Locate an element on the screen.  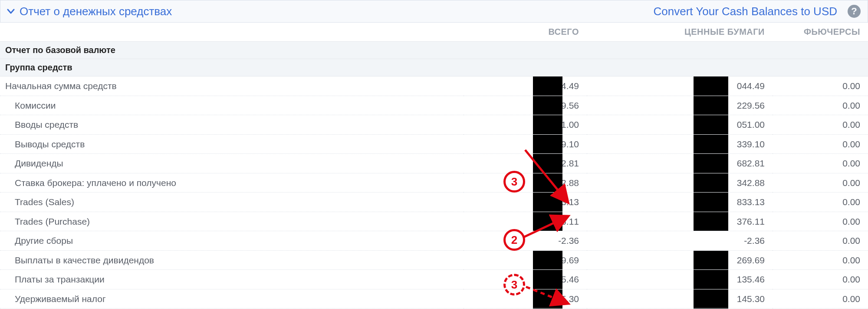
cell-value: 051.00 is located at coordinates (751, 124).